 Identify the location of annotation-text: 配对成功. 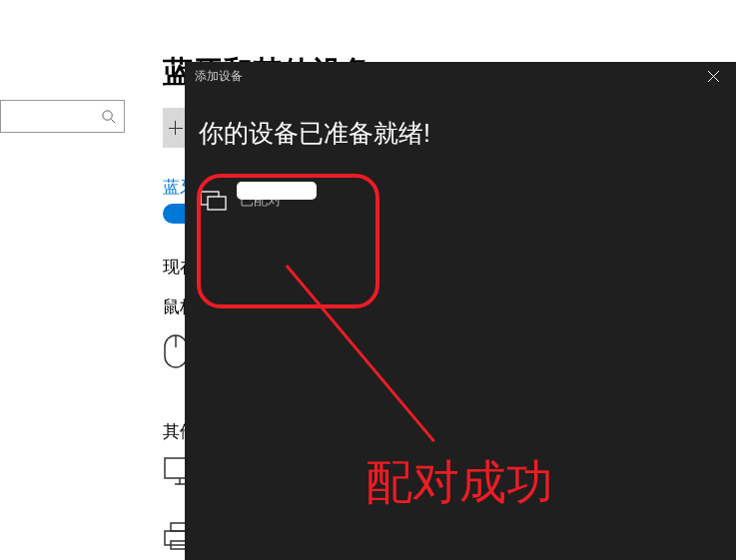
(459, 483).